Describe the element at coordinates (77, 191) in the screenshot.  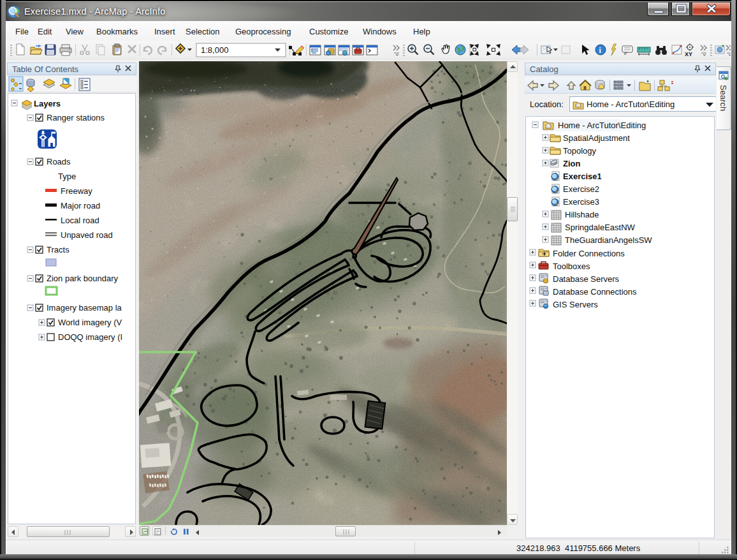
I see `svg-text: Freeway` at that location.